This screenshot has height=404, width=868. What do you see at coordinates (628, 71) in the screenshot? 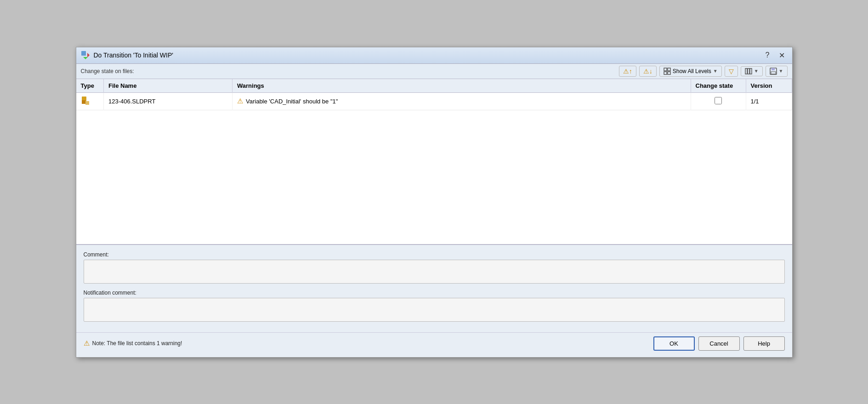
I see `sort-warn-asc-button: ⚠↑` at bounding box center [628, 71].